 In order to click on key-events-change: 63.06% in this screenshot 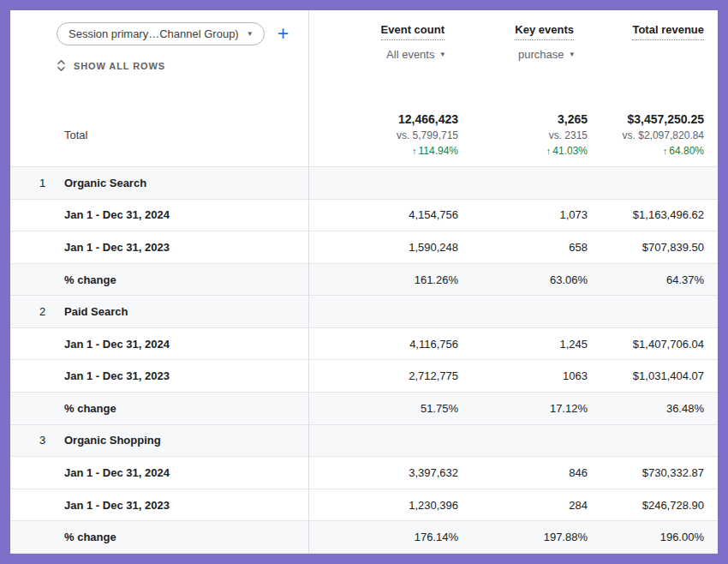, I will do `click(522, 279)`.